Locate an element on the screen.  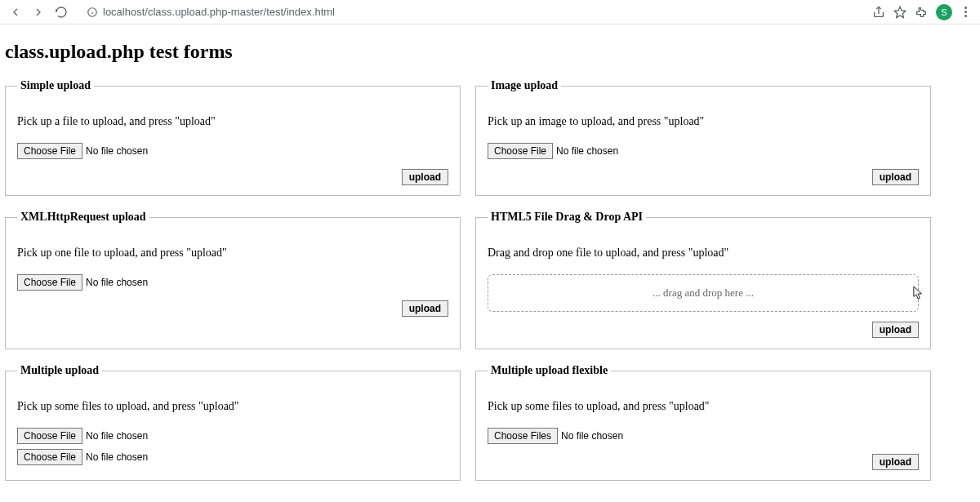
info-icon is located at coordinates (92, 12).